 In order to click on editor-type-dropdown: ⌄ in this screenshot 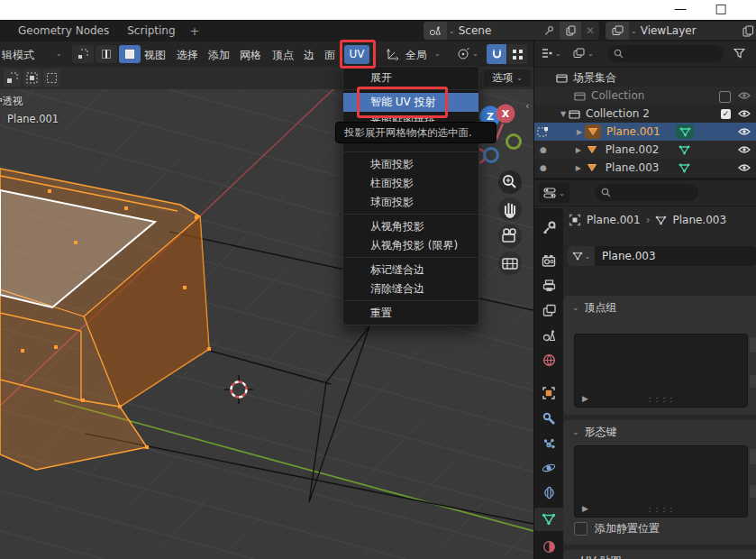, I will do `click(554, 193)`.